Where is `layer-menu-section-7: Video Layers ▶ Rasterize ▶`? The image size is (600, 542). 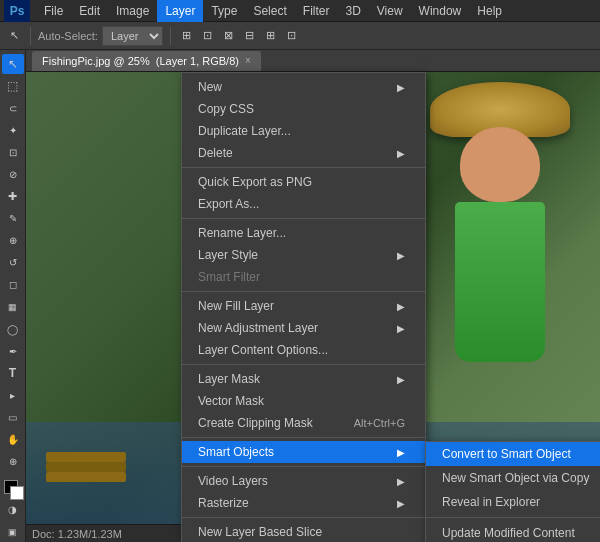 layer-menu-section-7: Video Layers ▶ Rasterize ▶ is located at coordinates (304, 492).